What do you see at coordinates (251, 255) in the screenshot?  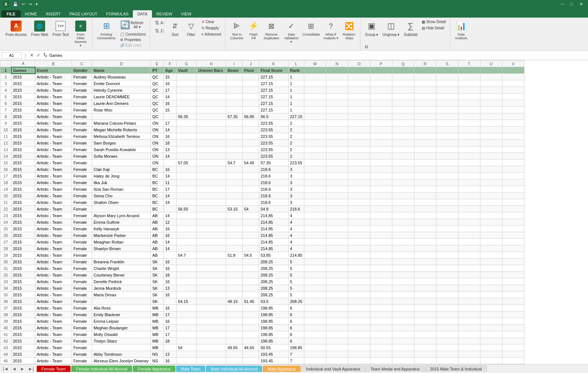 I see `cell-J29: 54.5` at bounding box center [251, 255].